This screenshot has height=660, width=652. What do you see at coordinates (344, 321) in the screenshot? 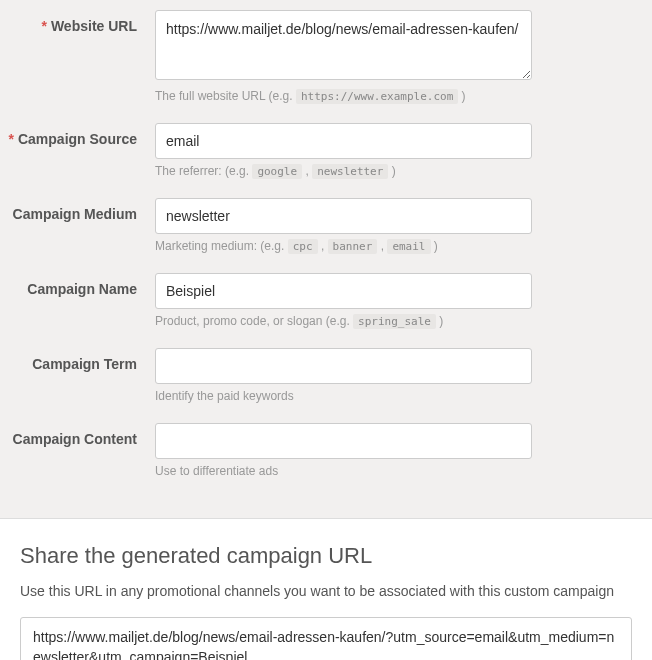
I see `help-campaign-name: Product, promo code, or slogan (e.g. spr…` at bounding box center [344, 321].